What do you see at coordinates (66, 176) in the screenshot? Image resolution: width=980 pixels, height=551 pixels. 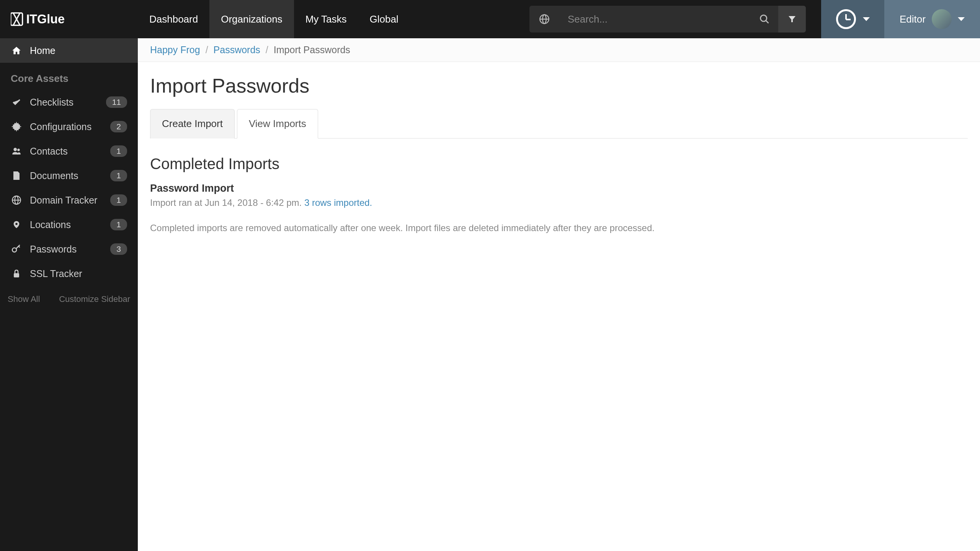 I see `sidebar-item-label: Documents` at bounding box center [66, 176].